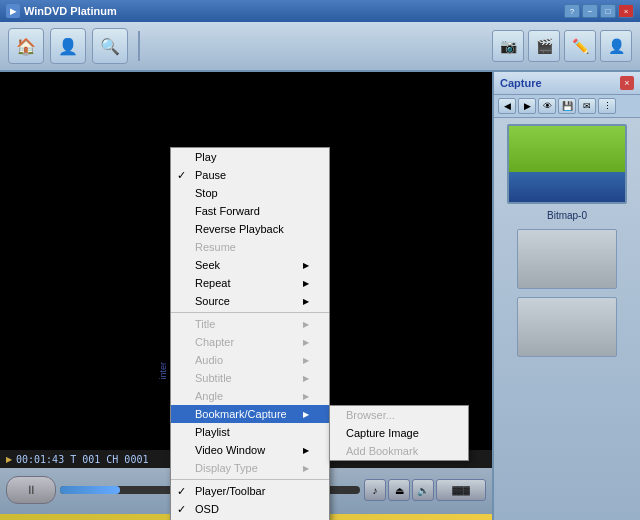 Image resolution: width=640 pixels, height=520 pixels. I want to click on submenu-bookmark: Browser... Capture Image Add Bookmark, so click(399, 433).